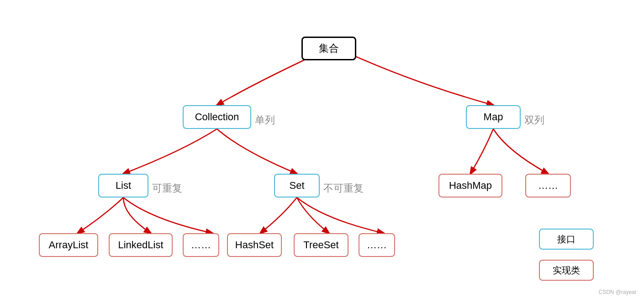 This screenshot has height=299, width=644. What do you see at coordinates (69, 245) in the screenshot?
I see `node-arraylist: ArrayList` at bounding box center [69, 245].